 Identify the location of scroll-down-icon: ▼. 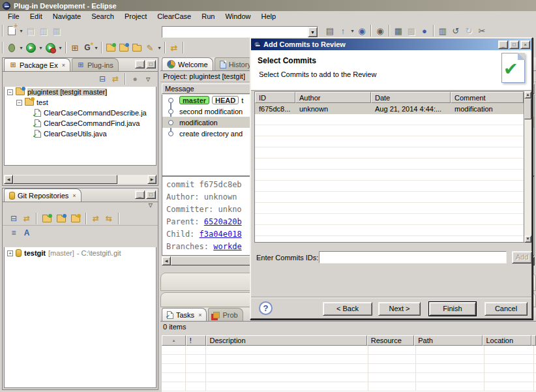
(528, 239).